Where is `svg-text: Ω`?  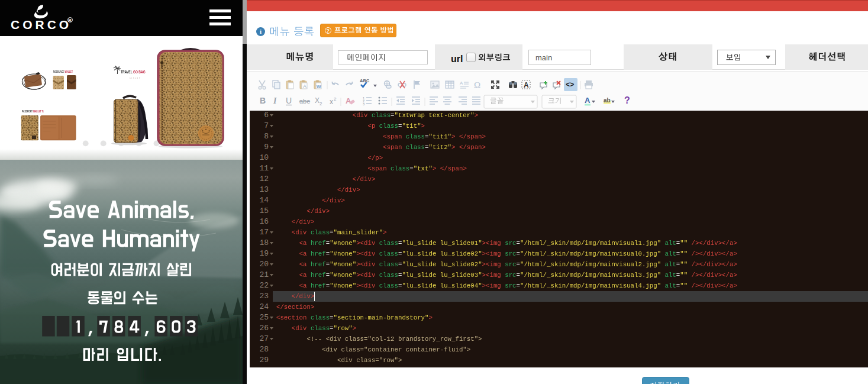
svg-text: Ω is located at coordinates (477, 85).